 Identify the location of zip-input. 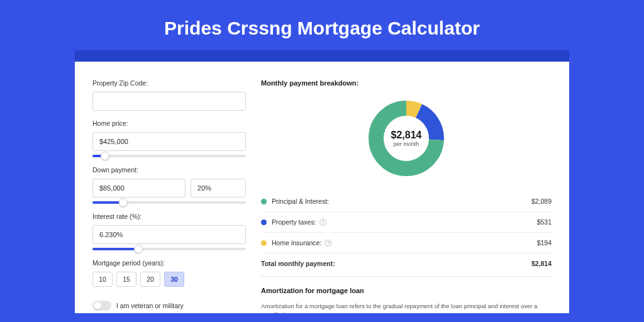
(169, 101).